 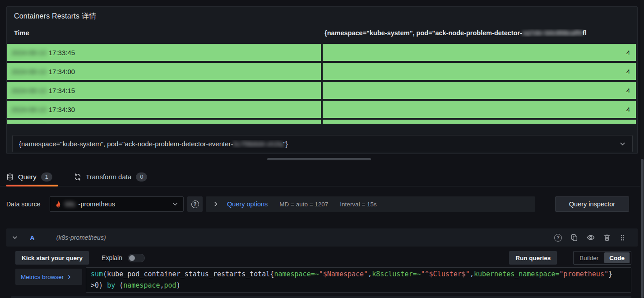 What do you see at coordinates (164, 71) in the screenshot?
I see `time-cell: 2024-08-1317:34:00` at bounding box center [164, 71].